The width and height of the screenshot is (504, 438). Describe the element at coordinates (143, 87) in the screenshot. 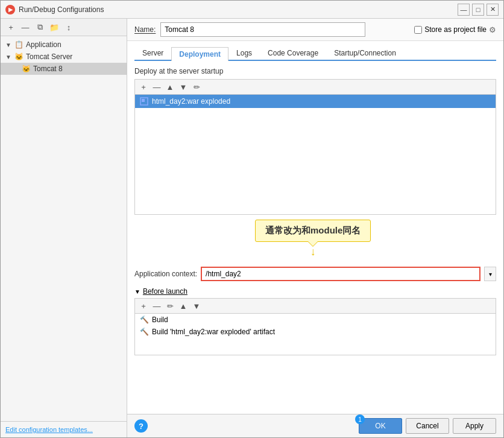

I see `deploy-add-button: +` at that location.